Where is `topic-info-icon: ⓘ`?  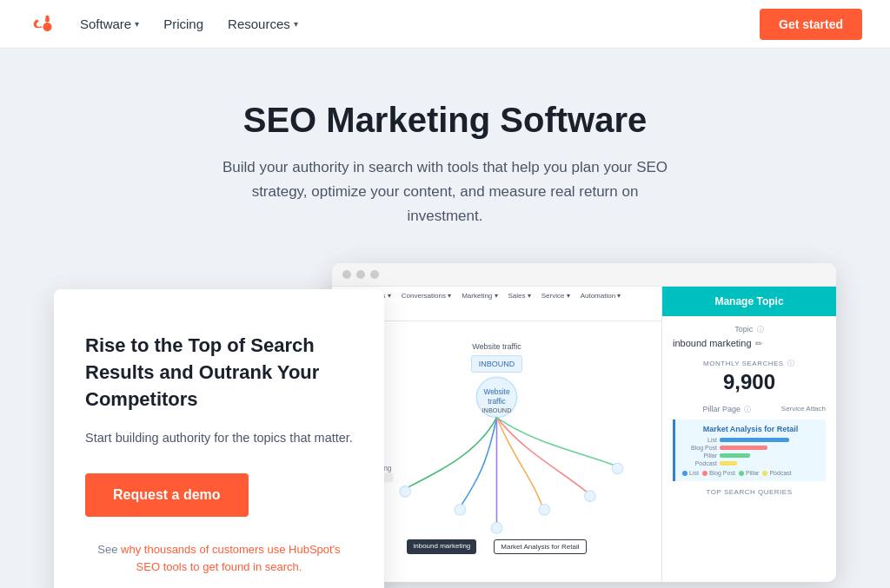
topic-info-icon: ⓘ is located at coordinates (760, 330).